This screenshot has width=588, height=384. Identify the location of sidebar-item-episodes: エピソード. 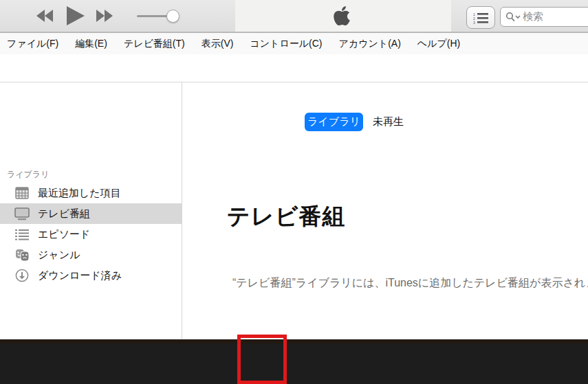
(91, 234).